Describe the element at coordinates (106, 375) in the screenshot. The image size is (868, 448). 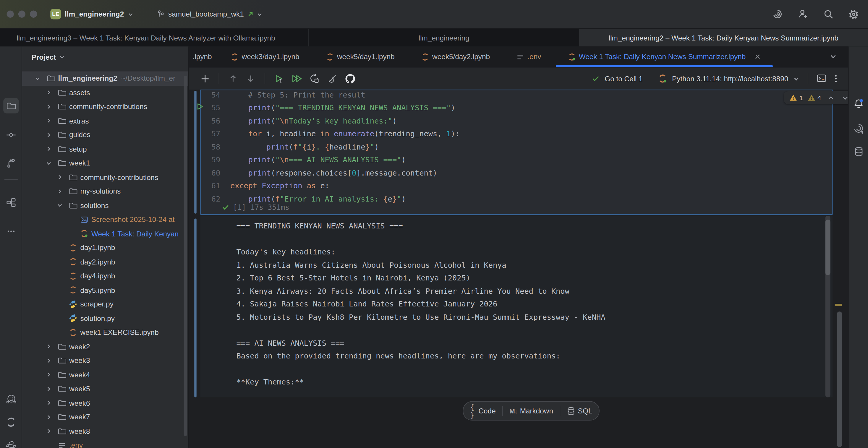
I see `tree-row-week4: week4` at that location.